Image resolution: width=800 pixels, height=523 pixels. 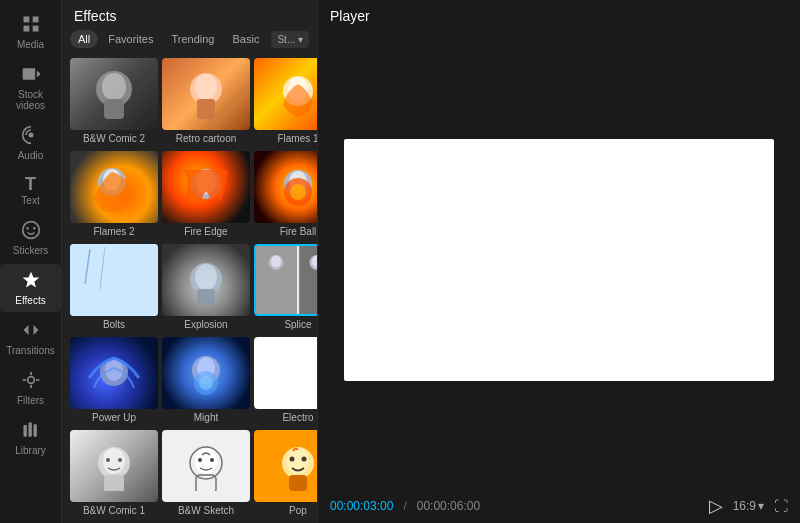 I want to click on effect-thumb-bw-sketch, so click(x=206, y=466).